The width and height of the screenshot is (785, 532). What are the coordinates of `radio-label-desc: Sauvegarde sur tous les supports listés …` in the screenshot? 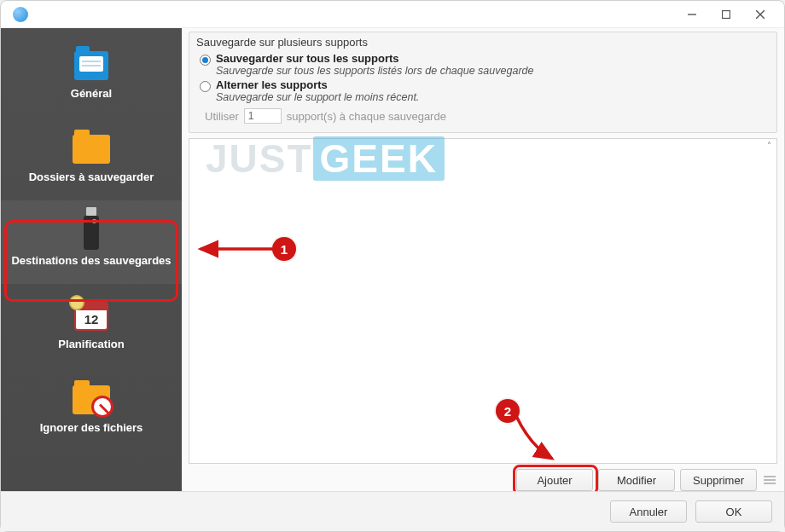 It's located at (375, 71).